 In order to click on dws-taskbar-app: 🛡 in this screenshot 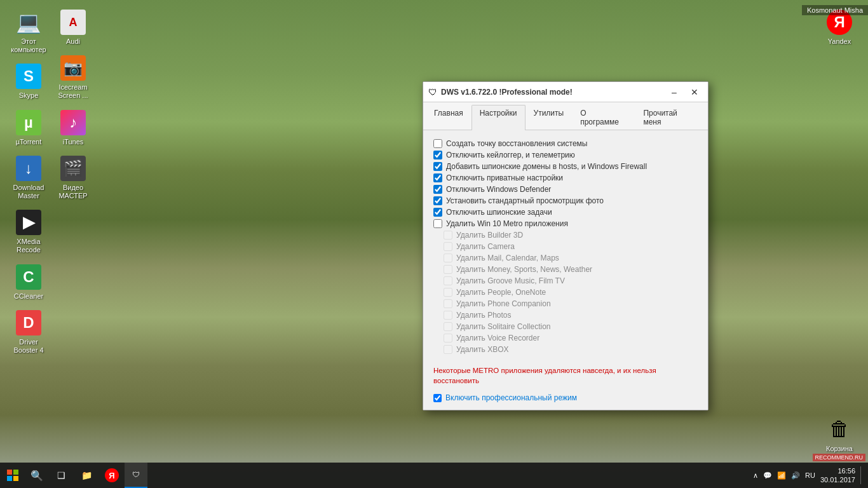, I will do `click(136, 475)`.